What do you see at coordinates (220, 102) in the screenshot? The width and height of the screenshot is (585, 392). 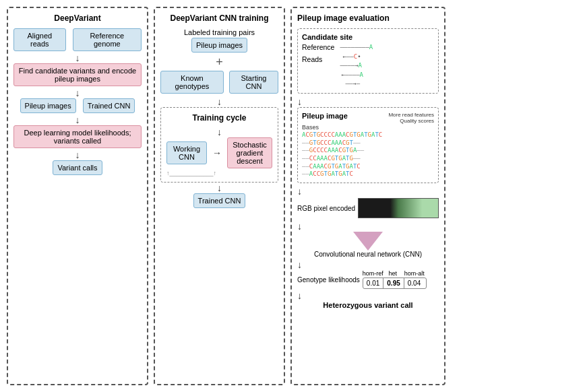 I see `mid-arrow1: ↓` at bounding box center [220, 102].